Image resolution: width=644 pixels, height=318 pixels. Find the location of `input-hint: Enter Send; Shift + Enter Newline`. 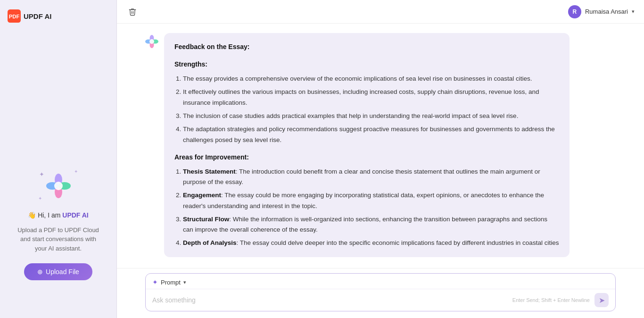

input-hint: Enter Send; Shift + Enter Newline is located at coordinates (551, 300).